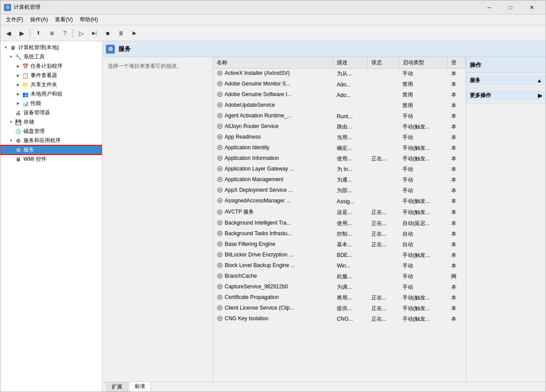  What do you see at coordinates (339, 276) in the screenshot?
I see `table-row: BranchCache此服...手动网` at bounding box center [339, 276].